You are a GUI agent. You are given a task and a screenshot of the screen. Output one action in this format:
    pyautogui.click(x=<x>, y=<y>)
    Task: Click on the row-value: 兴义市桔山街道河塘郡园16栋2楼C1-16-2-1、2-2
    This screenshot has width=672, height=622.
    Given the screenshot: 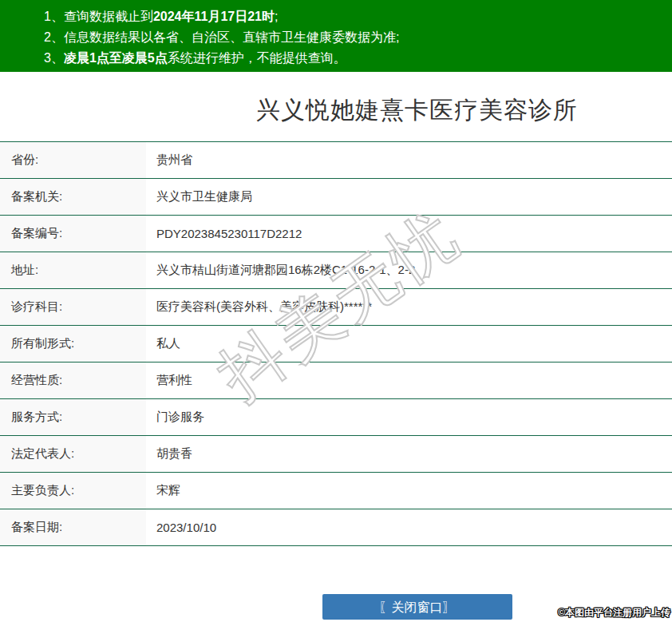 What is the action you would take?
    pyautogui.click(x=409, y=270)
    